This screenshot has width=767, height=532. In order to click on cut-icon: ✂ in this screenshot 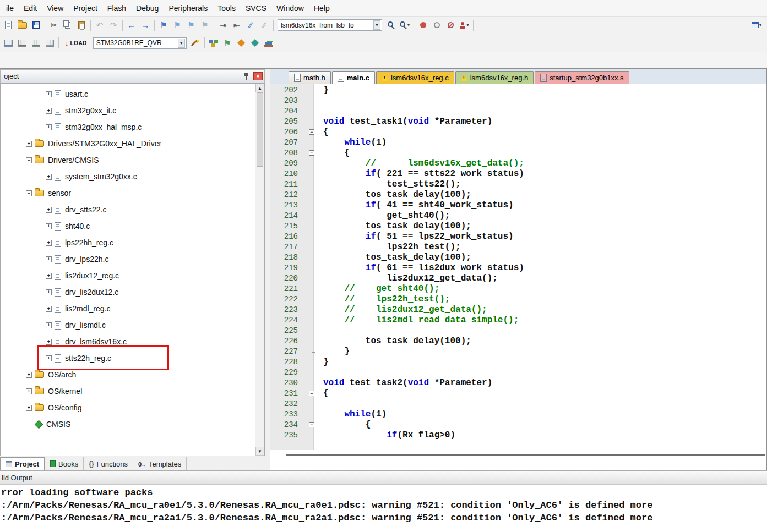, I will do `click(54, 25)`.